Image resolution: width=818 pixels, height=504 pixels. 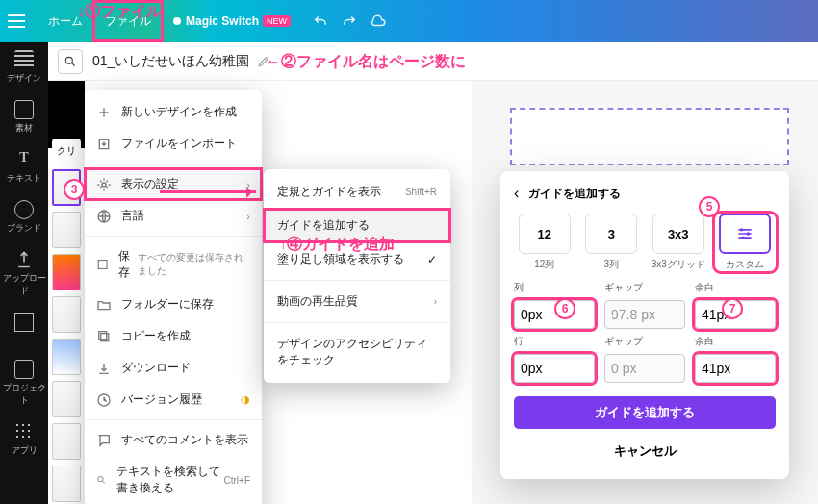 What do you see at coordinates (349, 21) in the screenshot?
I see `redo-icon` at bounding box center [349, 21].